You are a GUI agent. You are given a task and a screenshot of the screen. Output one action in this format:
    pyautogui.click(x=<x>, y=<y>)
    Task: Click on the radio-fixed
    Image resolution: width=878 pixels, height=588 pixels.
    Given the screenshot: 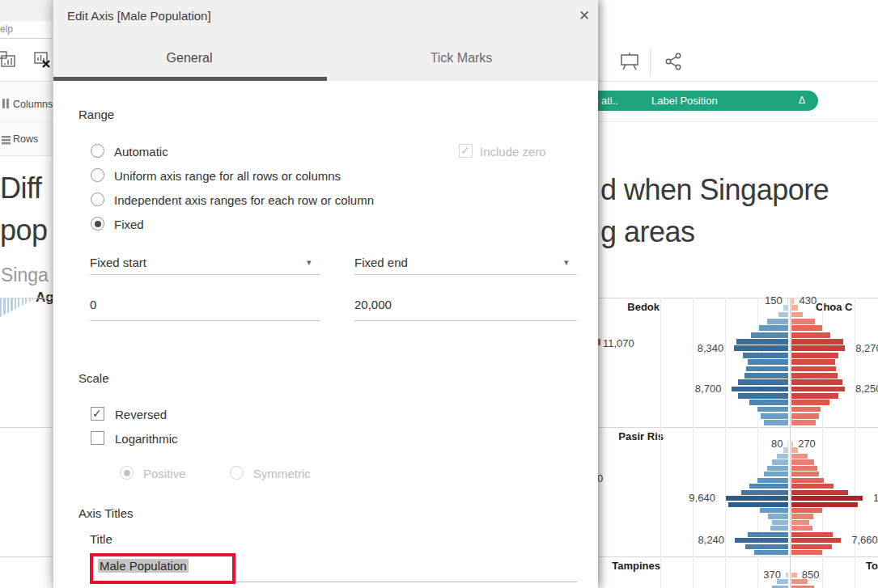 What is the action you would take?
    pyautogui.click(x=97, y=223)
    